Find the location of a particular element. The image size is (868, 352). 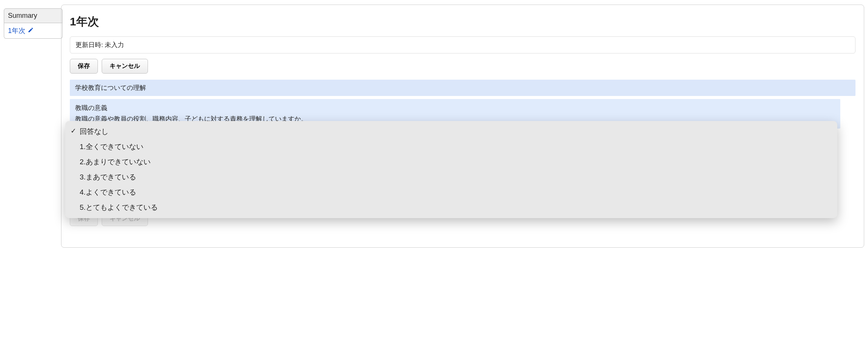

sidebar-item-year1: 1年次 is located at coordinates (33, 31).